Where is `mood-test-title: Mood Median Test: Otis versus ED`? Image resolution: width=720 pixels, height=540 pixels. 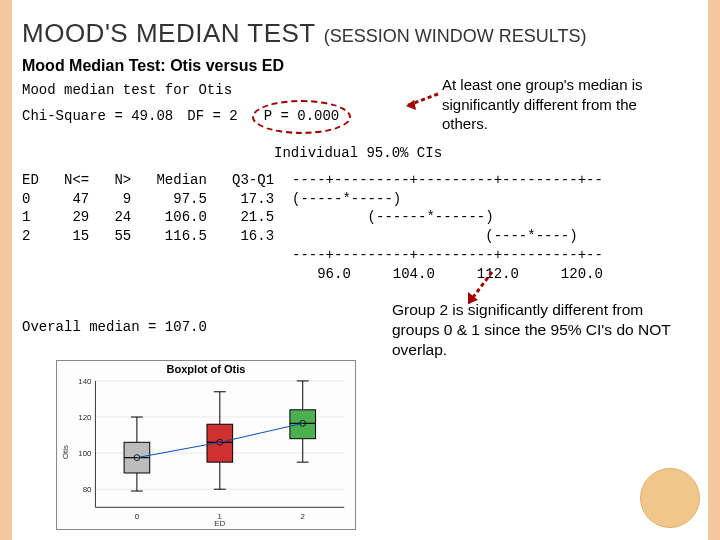
mood-test-title: Mood Median Test: Otis versus ED is located at coordinates (360, 66).